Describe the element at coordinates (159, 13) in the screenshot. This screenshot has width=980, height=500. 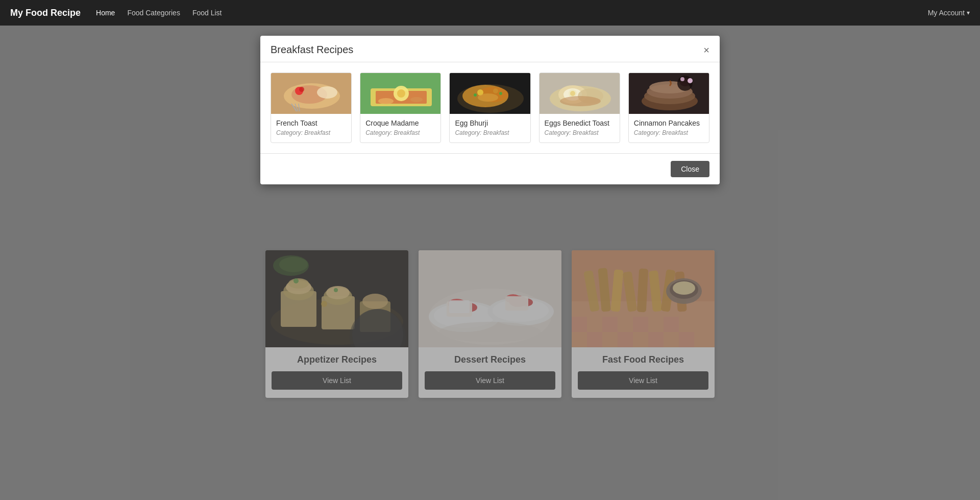
I see `nav-links: Home Food Categories Food List` at that location.